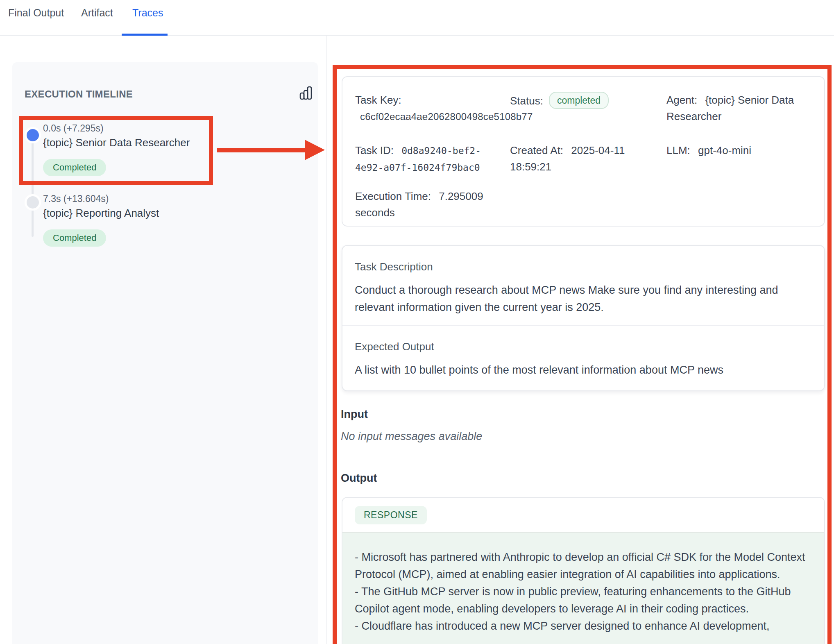 Image resolution: width=834 pixels, height=644 pixels. Describe the element at coordinates (359, 478) in the screenshot. I see `output-heading: Output` at that location.